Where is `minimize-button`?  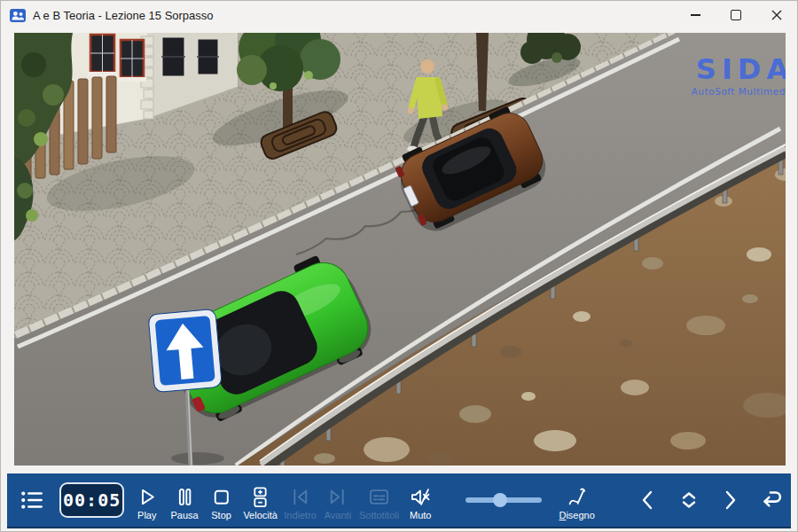
minimize-button is located at coordinates (695, 15).